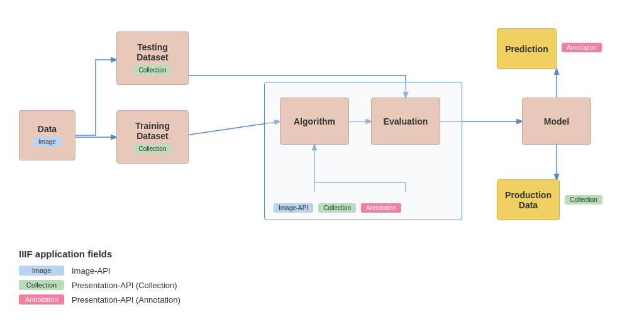 The height and width of the screenshot is (336, 644). What do you see at coordinates (152, 52) in the screenshot?
I see `testing-dataset-label: Testing Dataset` at bounding box center [152, 52].